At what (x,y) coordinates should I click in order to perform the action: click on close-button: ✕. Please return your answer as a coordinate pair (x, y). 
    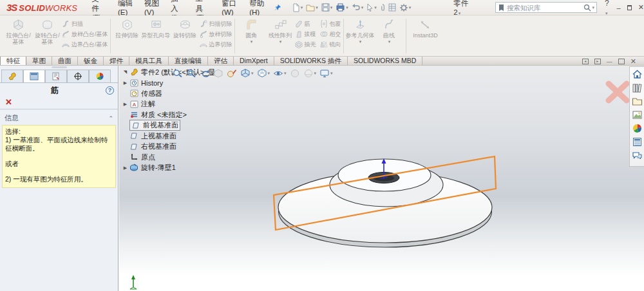
    Looking at the image, I should click on (641, 8).